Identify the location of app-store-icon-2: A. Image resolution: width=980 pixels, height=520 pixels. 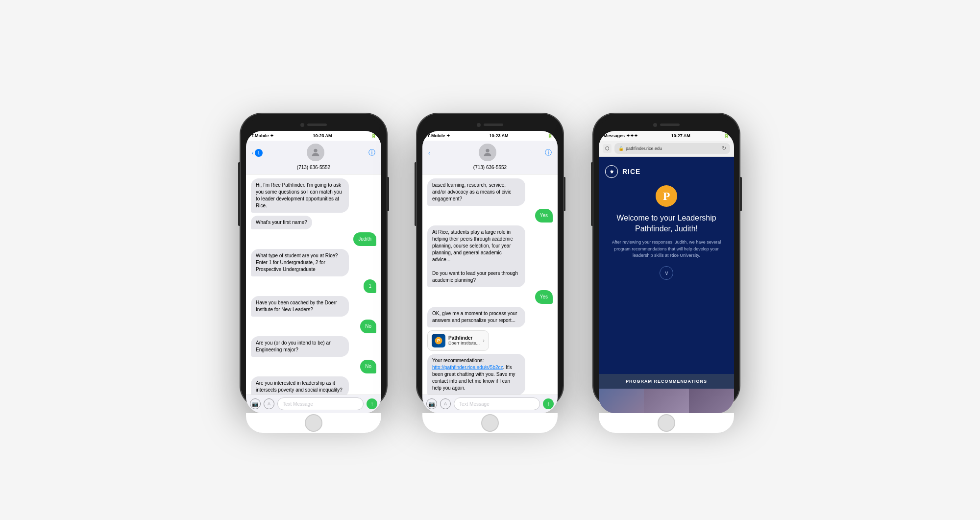
(445, 404).